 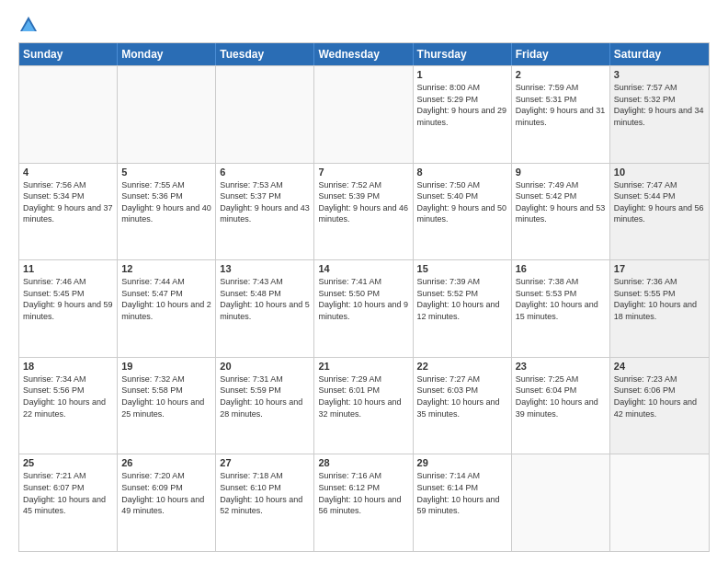 I want to click on calendar-cell: 3Sunrise: 7:57 AM Sunset: 5:32 PM Daylig…, so click(x=660, y=114).